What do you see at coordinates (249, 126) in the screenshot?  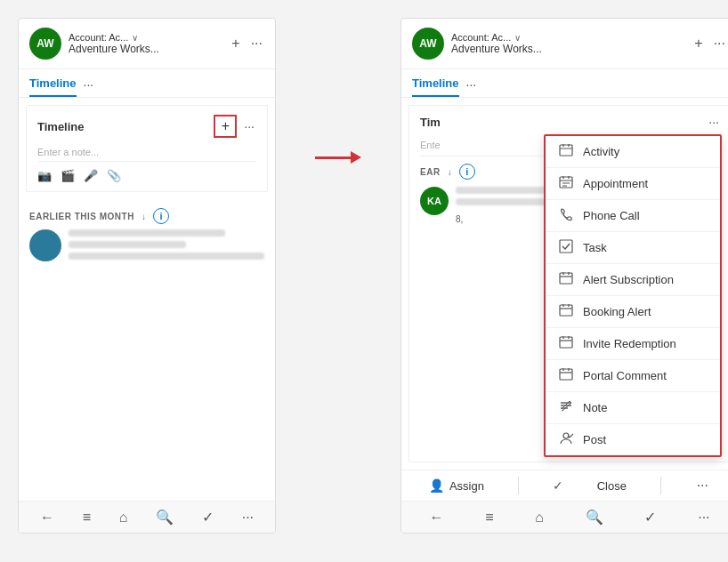 I see `section-more-button: ···` at bounding box center [249, 126].